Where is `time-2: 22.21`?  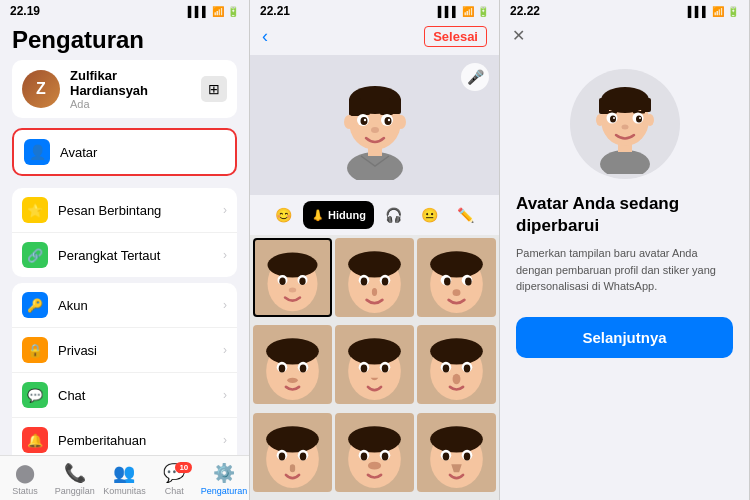 time-2: 22.21 is located at coordinates (275, 11).